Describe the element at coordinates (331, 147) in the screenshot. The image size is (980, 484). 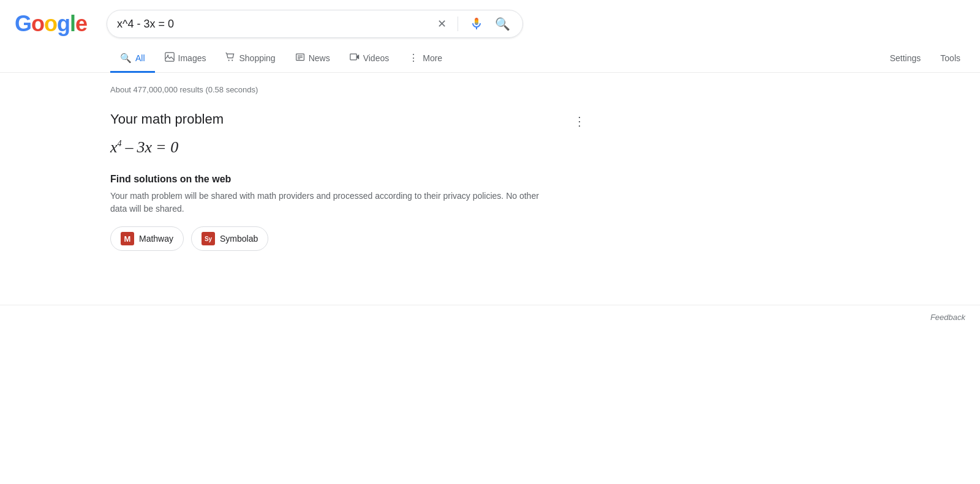
I see `math-equation: x4 – 3x = 0` at that location.